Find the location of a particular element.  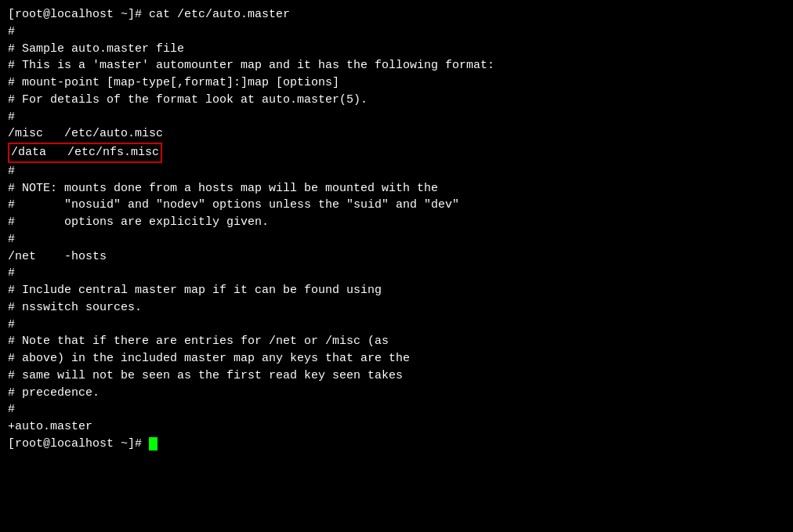

line-note7: # precedence. is located at coordinates (396, 393).